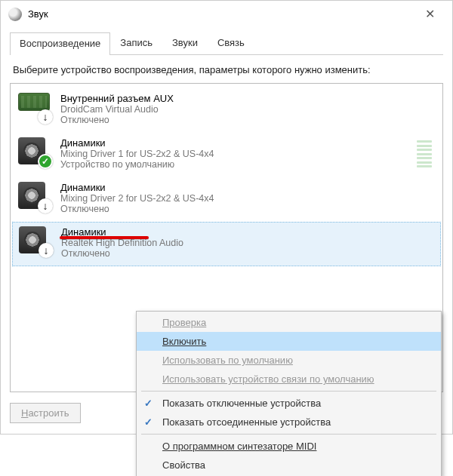  Describe the element at coordinates (248, 154) in the screenshot. I see `device-desc: Mixing Driver 1 for US-2x2 & US-4x4` at that location.